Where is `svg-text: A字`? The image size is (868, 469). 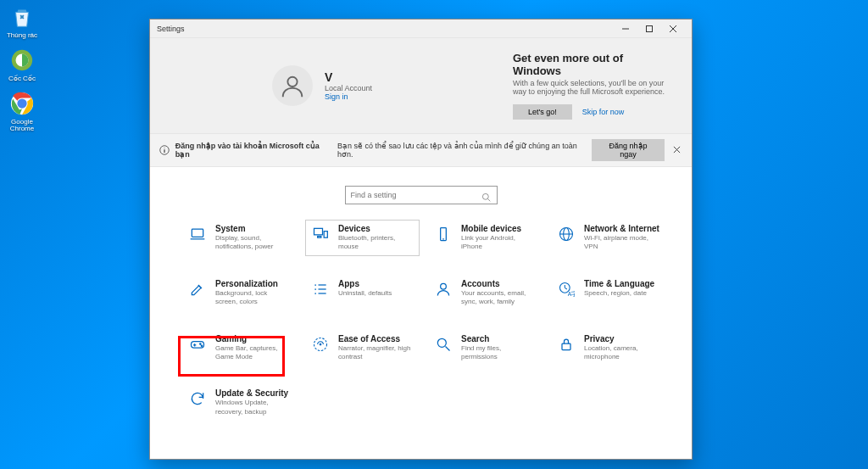 svg-text: A字 is located at coordinates (571, 293).